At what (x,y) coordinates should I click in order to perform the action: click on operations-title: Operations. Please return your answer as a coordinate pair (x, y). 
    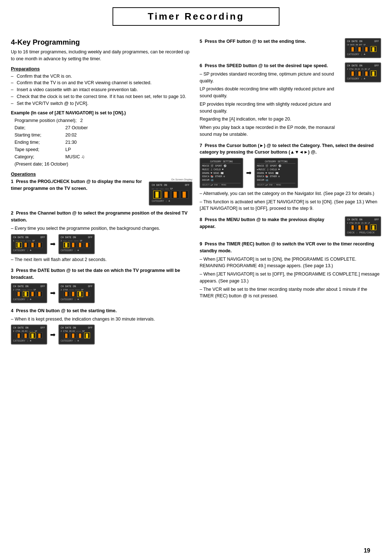
    Looking at the image, I should click on (102, 174).